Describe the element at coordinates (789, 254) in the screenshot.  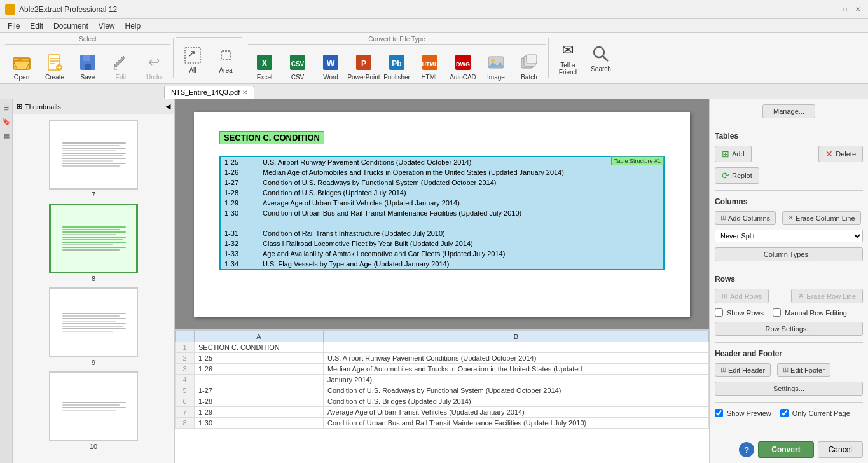
I see `column-types-button: Column Types...` at that location.